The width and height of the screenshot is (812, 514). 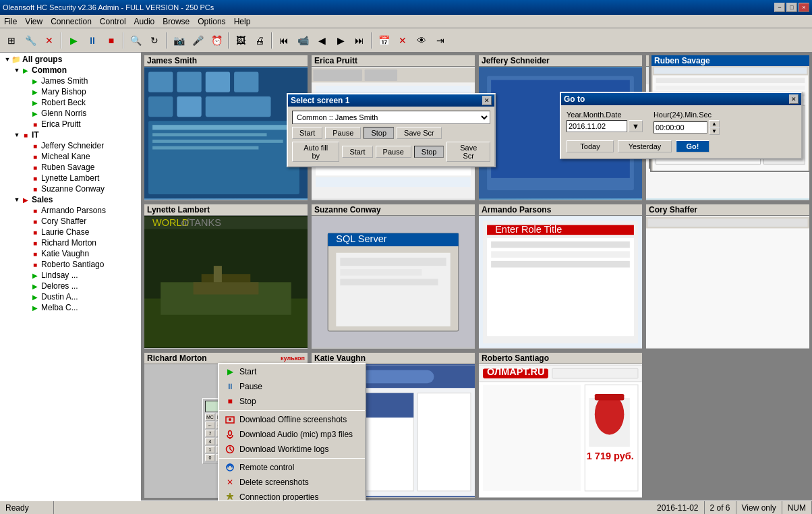 What do you see at coordinates (80, 103) in the screenshot?
I see `sidebar-item-robert-beck: ▶ Robert Beck` at bounding box center [80, 103].